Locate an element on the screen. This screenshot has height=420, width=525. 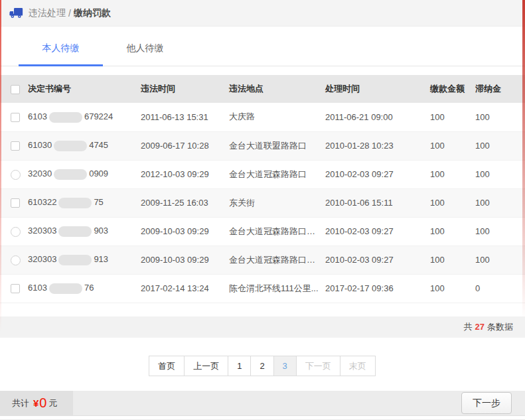
page-button-last: 末页 is located at coordinates (358, 366).